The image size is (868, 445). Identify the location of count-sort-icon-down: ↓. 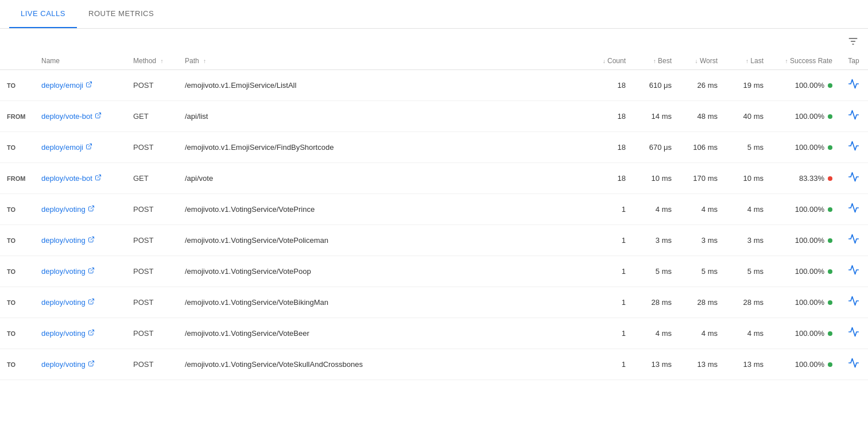
(604, 61).